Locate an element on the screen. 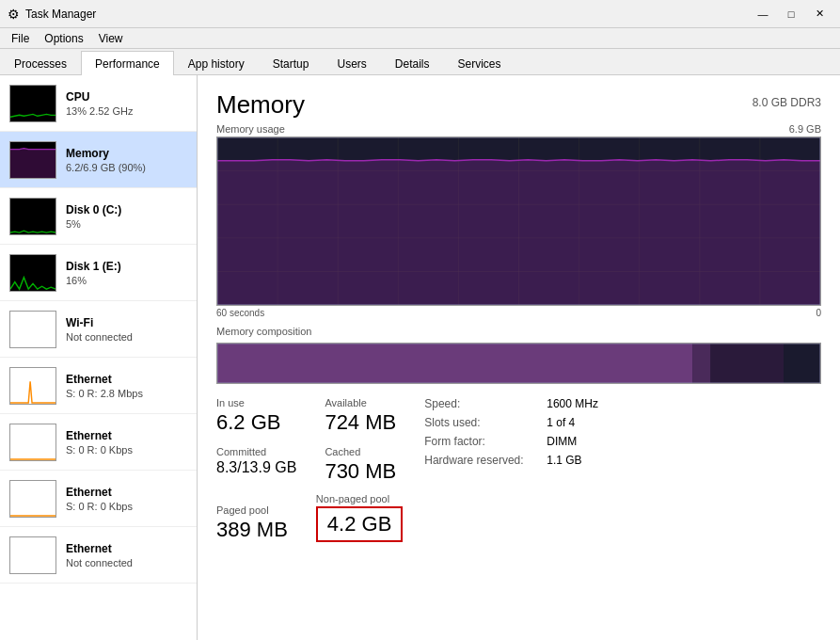 This screenshot has width=840, height=640. wifi-title: Wi-Fi is located at coordinates (126, 323).